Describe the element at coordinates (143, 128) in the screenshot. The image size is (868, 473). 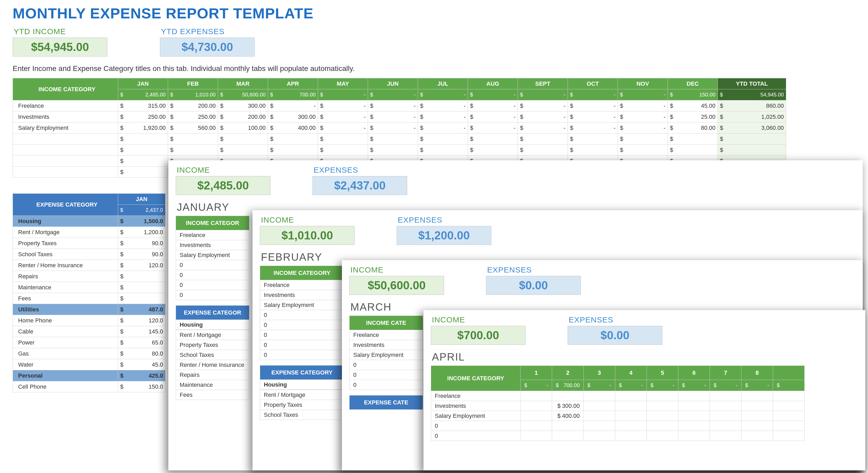
I see `income-cell: $1,920.00` at that location.